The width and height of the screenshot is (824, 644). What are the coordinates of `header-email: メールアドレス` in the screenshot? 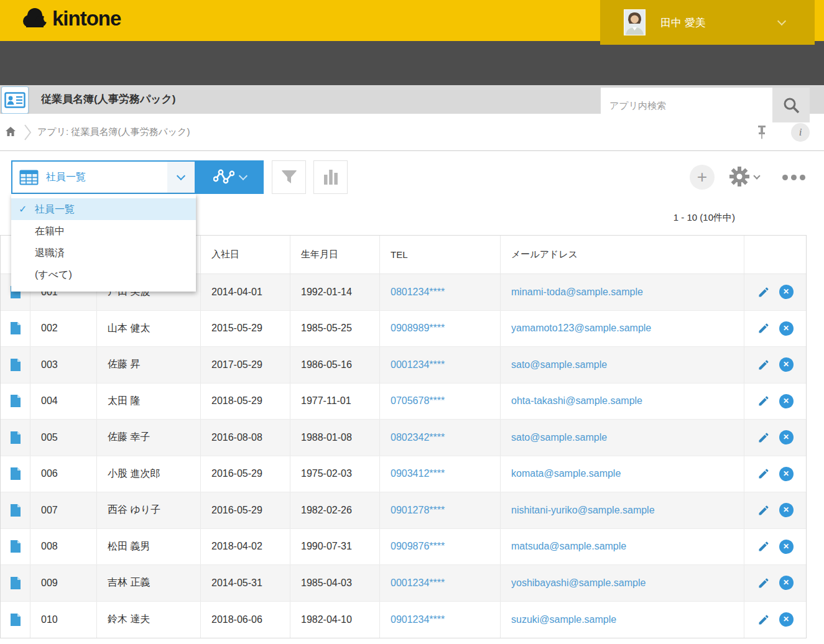 It's located at (623, 255).